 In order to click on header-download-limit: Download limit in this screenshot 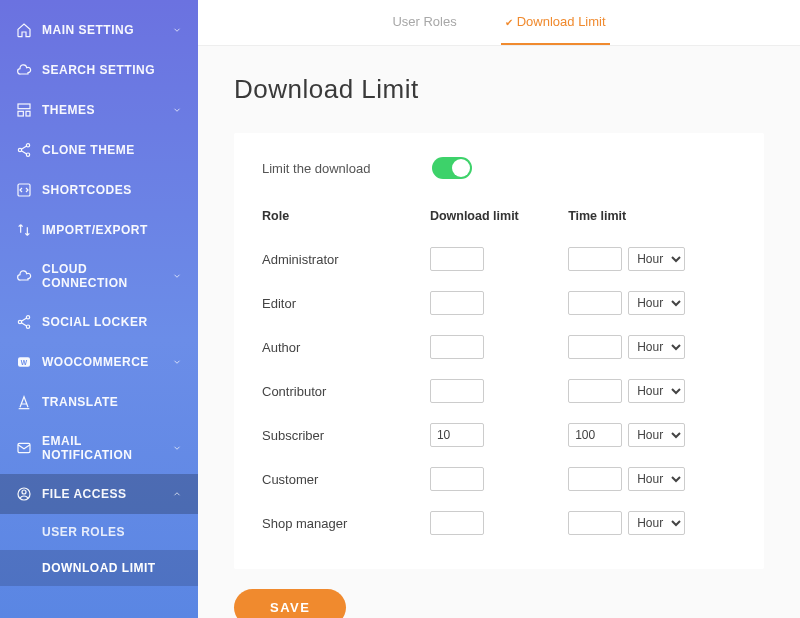, I will do `click(499, 216)`.